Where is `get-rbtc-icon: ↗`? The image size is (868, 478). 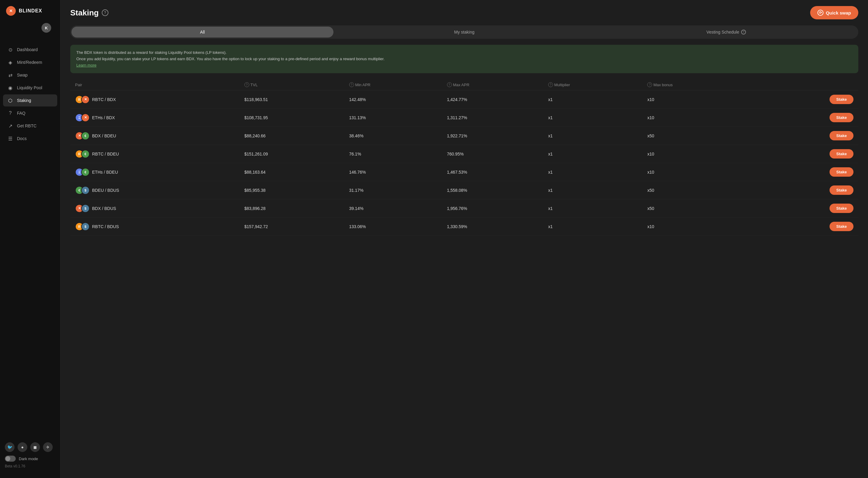 get-rbtc-icon: ↗ is located at coordinates (10, 126).